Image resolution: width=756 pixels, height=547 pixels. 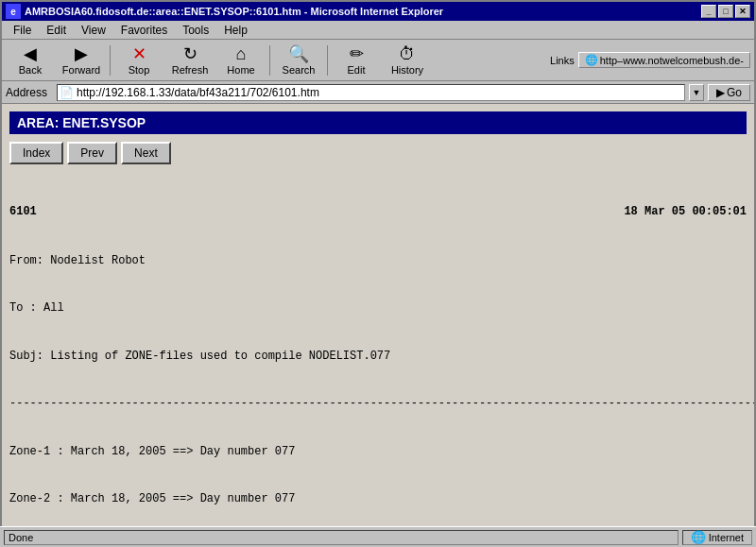 What do you see at coordinates (562, 60) in the screenshot?
I see `links-label: Links` at bounding box center [562, 60].